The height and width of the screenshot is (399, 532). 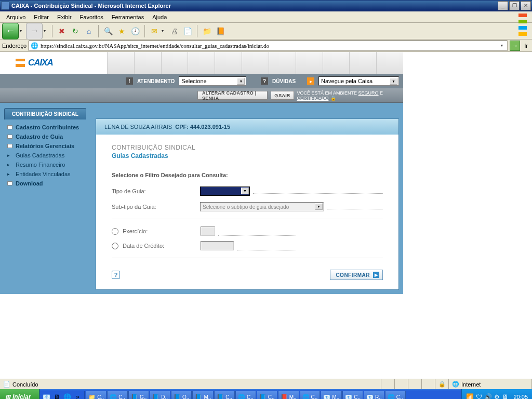 What do you see at coordinates (247, 219) in the screenshot?
I see `divider` at bounding box center [247, 219].